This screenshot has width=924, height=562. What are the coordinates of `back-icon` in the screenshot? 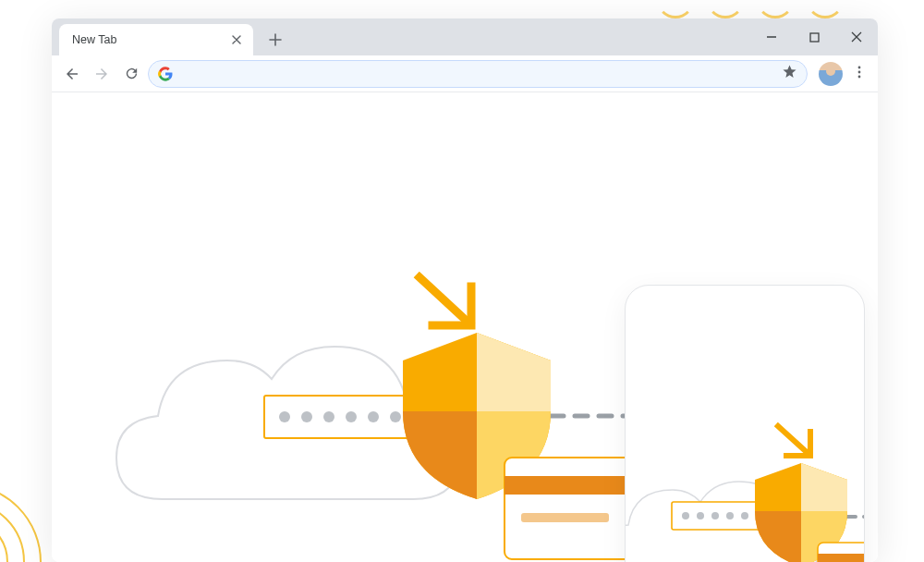 It's located at (72, 74).